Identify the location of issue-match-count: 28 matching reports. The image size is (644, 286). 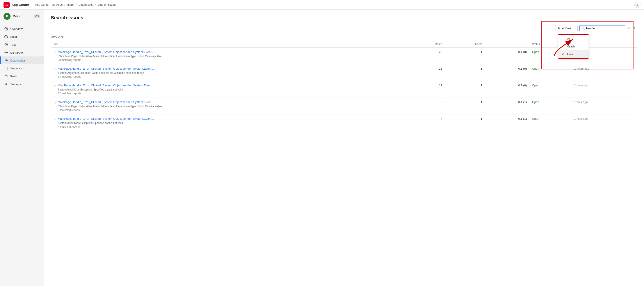
(228, 60).